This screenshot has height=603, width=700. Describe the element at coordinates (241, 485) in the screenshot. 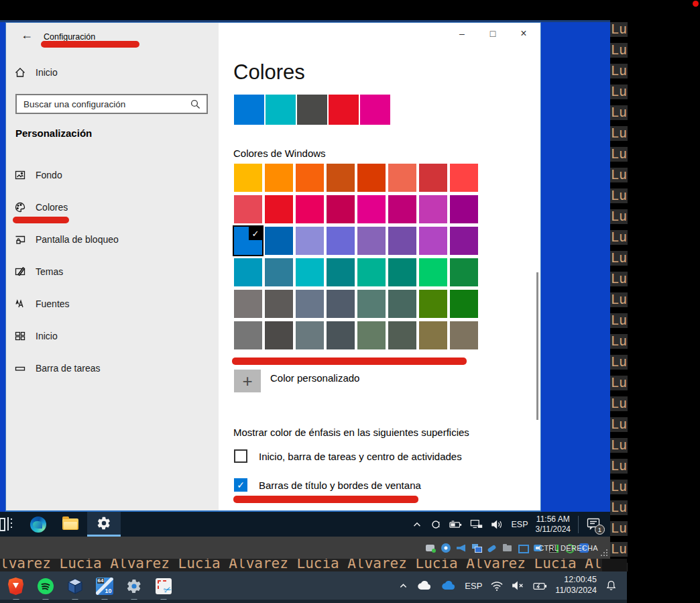

I see `checkbox-checked: ✓` at that location.